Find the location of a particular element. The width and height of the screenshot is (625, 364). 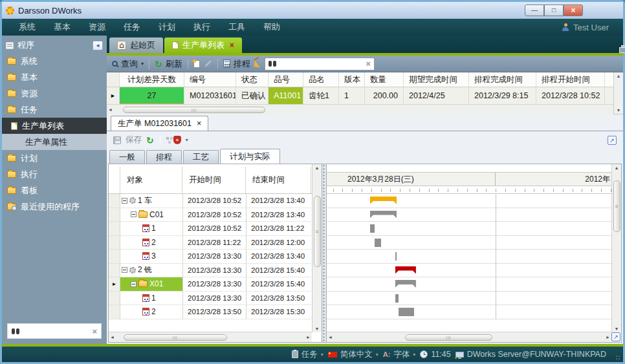

table-row: ►X012012/3/28 13:302012/3/28 15:40 is located at coordinates (210, 284).